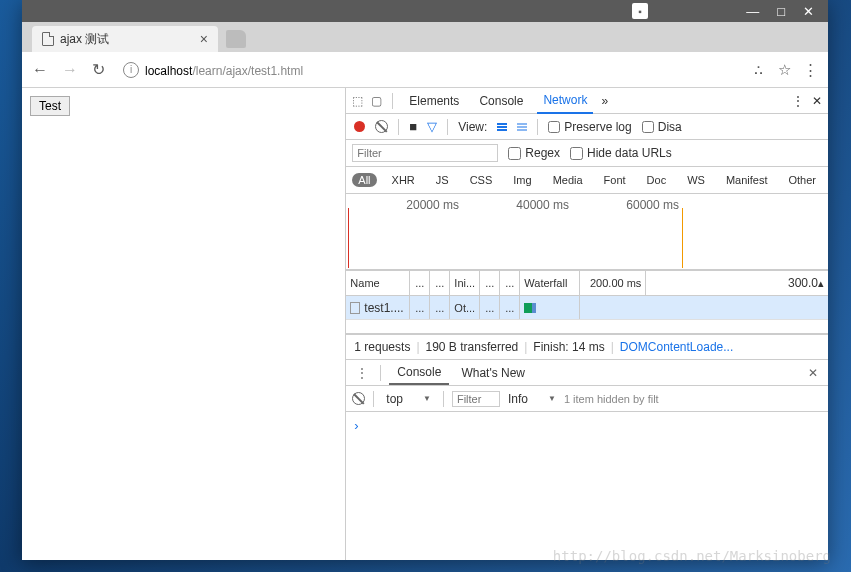 This screenshot has height=572, width=851. Describe the element at coordinates (587, 347) in the screenshot. I see `network-status: 1 requests | 190 B transferred | Finish:…` at that location.